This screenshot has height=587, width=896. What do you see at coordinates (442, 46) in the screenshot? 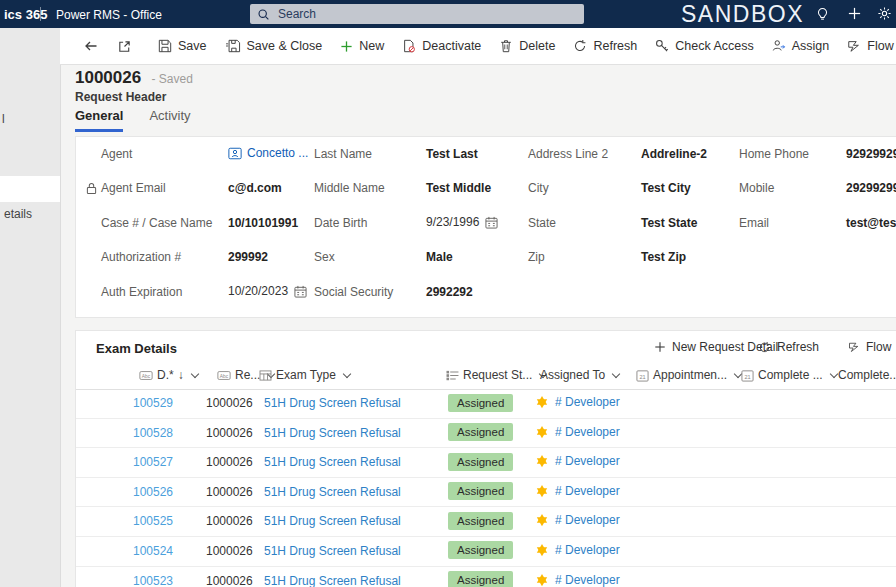
I see `deactivate-button: Deactivate` at bounding box center [442, 46].